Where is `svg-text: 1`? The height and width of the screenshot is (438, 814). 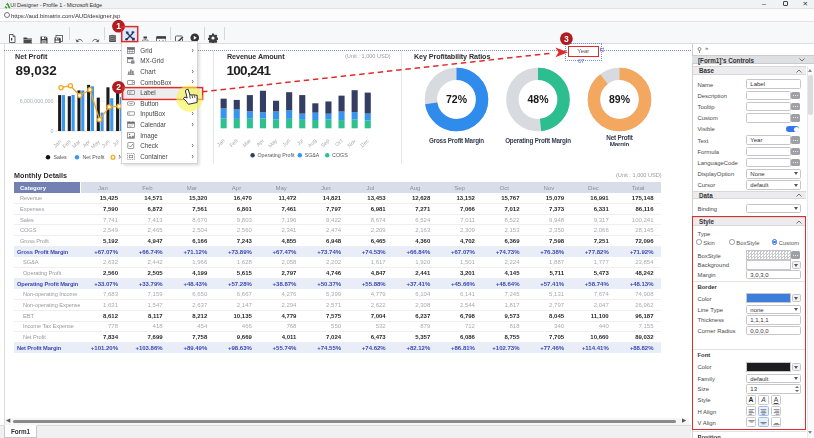
svg-text: 1 is located at coordinates (118, 26).